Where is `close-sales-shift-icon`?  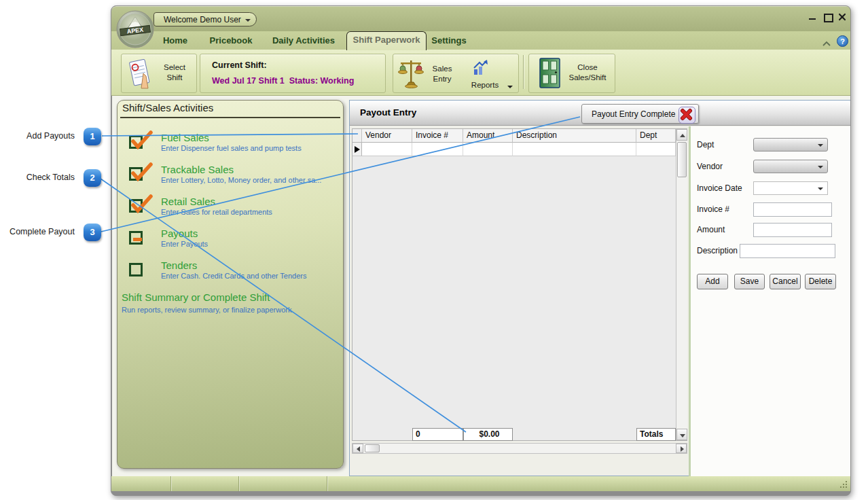 close-sales-shift-icon is located at coordinates (550, 73).